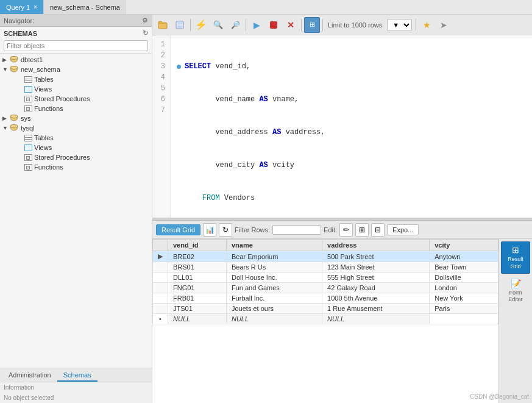 Image resolution: width=532 pixels, height=403 pixels. I want to click on new-schema-funcs-label: Functions, so click(49, 109).